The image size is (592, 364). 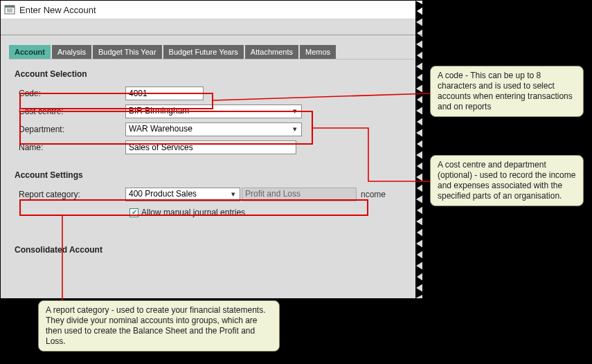 I want to click on label-report-category: Report category:, so click(x=70, y=194).